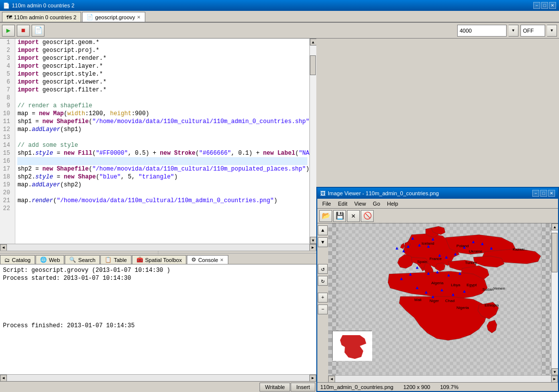 This screenshot has width=559, height=392. Describe the element at coordinates (280, 5) in the screenshot. I see `title-bar: 📄 110m admin 0 countries 2 − □ ✕` at that location.